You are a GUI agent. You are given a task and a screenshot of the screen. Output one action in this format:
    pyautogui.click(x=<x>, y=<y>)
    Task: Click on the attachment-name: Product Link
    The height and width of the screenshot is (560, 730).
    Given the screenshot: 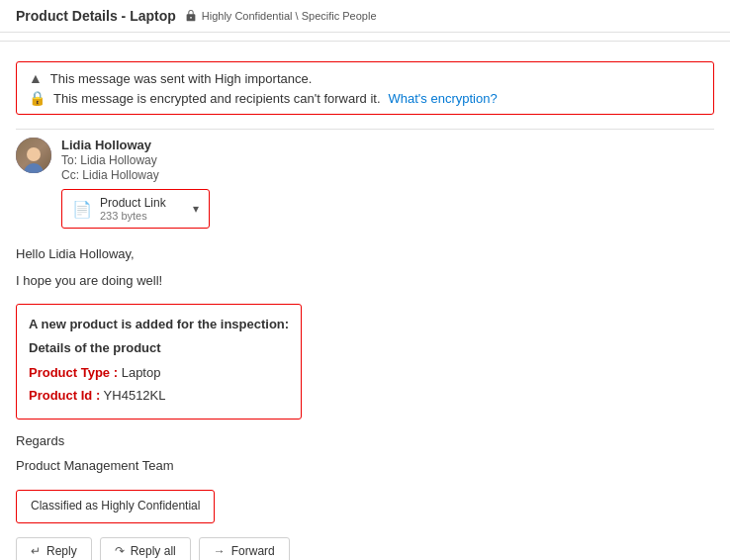 What is the action you would take?
    pyautogui.click(x=142, y=203)
    